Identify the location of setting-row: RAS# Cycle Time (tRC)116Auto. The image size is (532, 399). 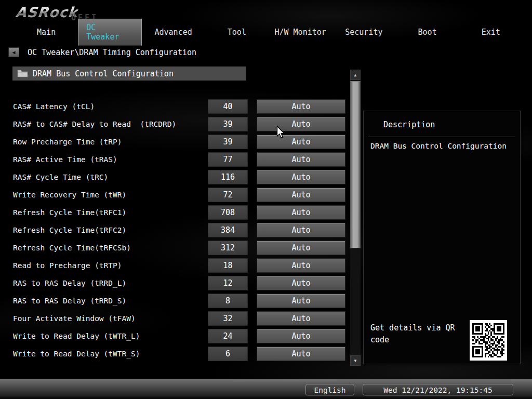
(174, 177).